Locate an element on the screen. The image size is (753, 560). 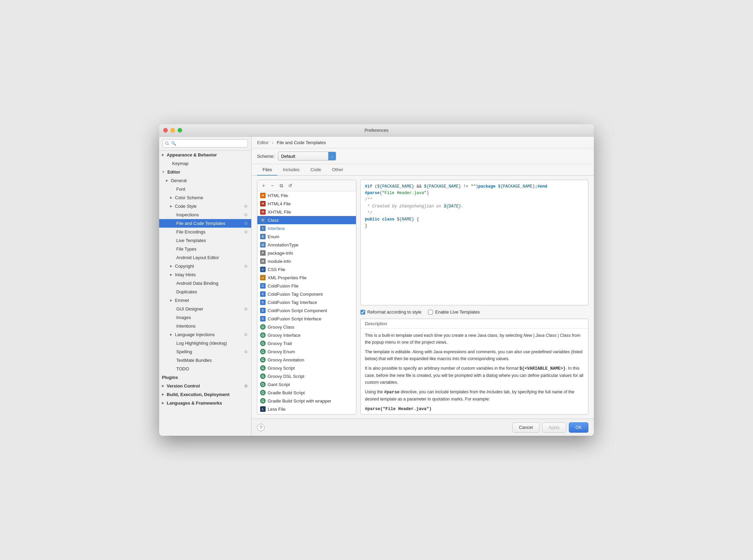
file-name-css: CSS File is located at coordinates (277, 270).